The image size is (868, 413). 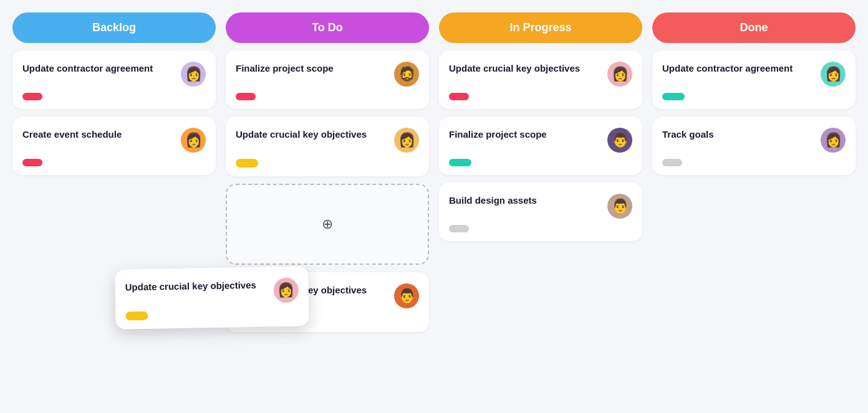 What do you see at coordinates (114, 146) in the screenshot?
I see `card: Create event schedule👩` at bounding box center [114, 146].